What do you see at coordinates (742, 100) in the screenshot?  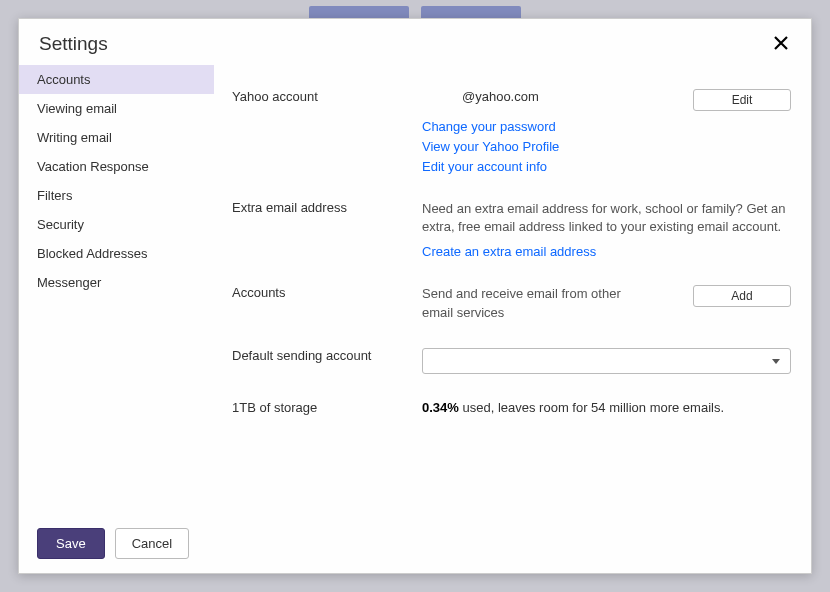 I see `edit-button: Edit` at bounding box center [742, 100].